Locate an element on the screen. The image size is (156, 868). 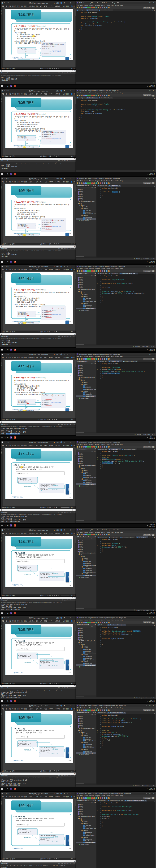
zoom-slider: −+ is located at coordinates (65, 420).